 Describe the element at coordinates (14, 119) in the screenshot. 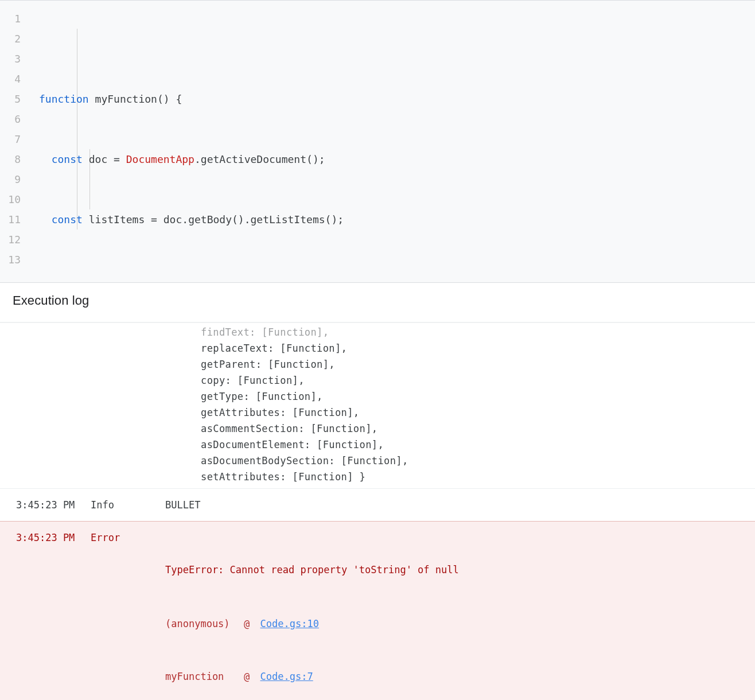

I see `line-number: 6` at that location.